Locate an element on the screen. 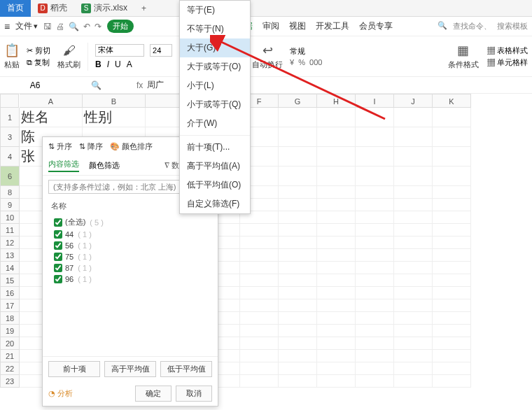 This screenshot has height=410, width=532. copy-button: ⧉ 复制 is located at coordinates (38, 63).